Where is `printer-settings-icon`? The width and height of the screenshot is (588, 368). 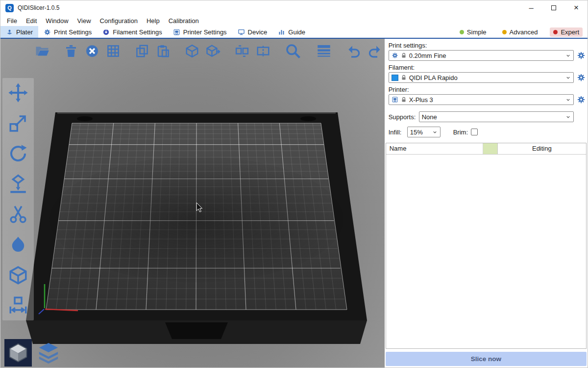
printer-settings-icon is located at coordinates (176, 32).